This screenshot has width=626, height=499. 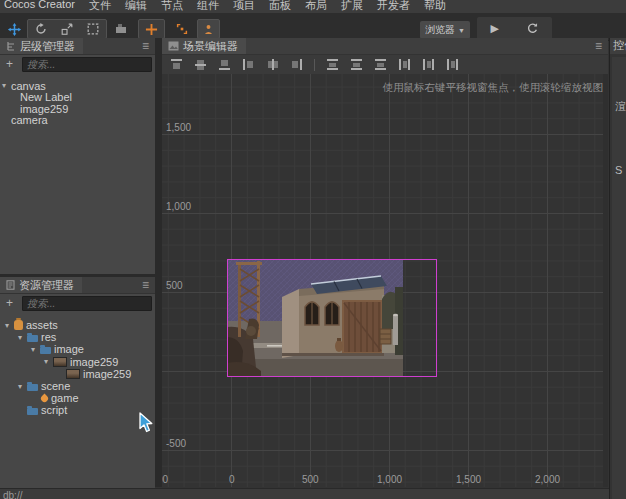 I want to click on hierarchy-search-input, so click(x=87, y=64).